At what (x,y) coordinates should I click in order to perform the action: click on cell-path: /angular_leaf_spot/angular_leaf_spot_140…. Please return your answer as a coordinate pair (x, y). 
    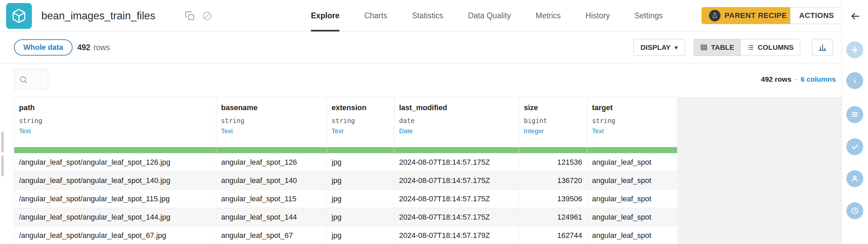
    Looking at the image, I should click on (115, 181).